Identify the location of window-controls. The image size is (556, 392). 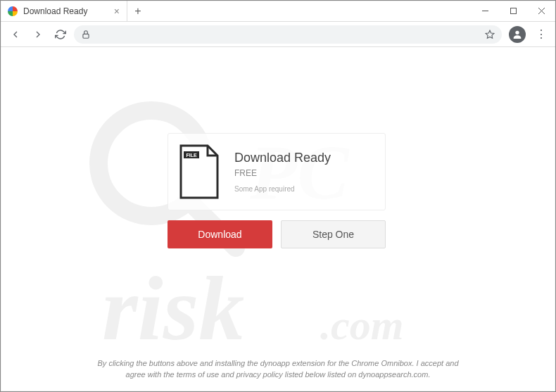
(513, 11).